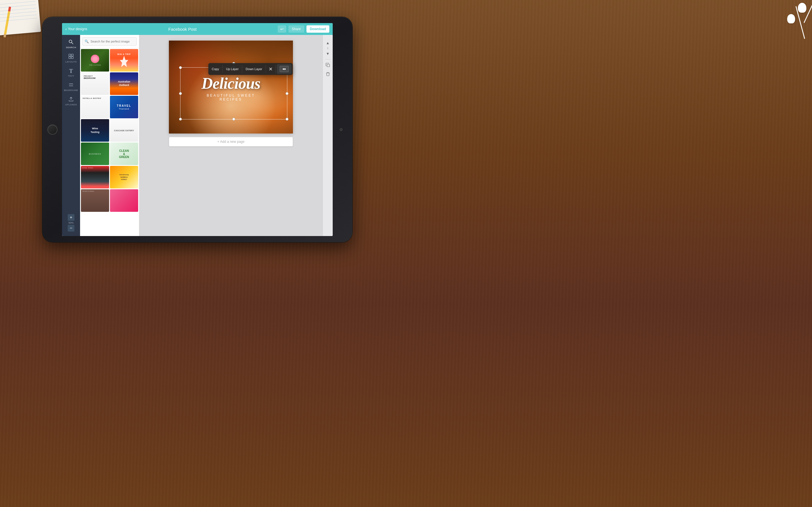 Image resolution: width=812 pixels, height=507 pixels. I want to click on layer-down-icon: ▼, so click(327, 54).